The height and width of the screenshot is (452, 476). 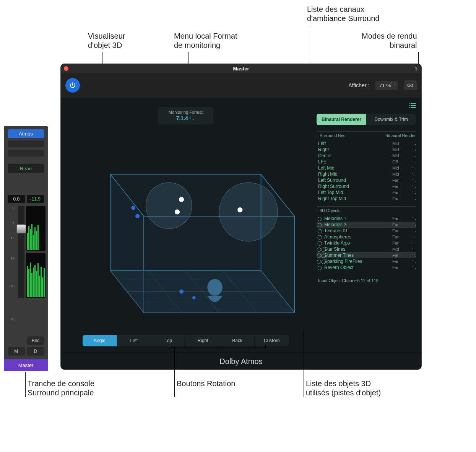 What do you see at coordinates (343, 388) in the screenshot?
I see `callout-objects-list: Liste des objets 3D utilisés (pistes d'o…` at bounding box center [343, 388].